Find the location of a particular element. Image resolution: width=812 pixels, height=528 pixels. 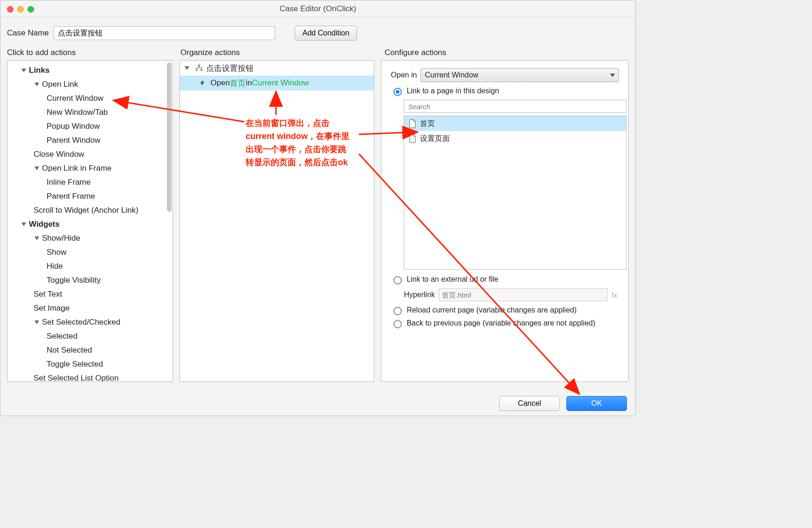

action-set-selected-list-option: Set Selected List Option is located at coordinates (91, 377).